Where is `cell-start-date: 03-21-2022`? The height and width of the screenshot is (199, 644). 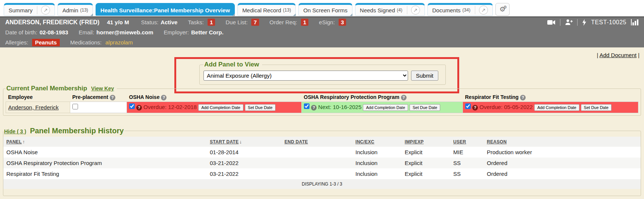
cell-start-date: 03-21-2022 is located at coordinates (244, 174).